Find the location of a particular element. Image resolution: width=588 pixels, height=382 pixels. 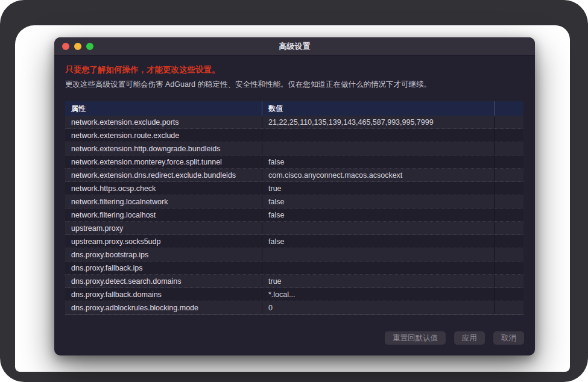

property-cell: dns.proxy.bootstrap.ips is located at coordinates (164, 254).